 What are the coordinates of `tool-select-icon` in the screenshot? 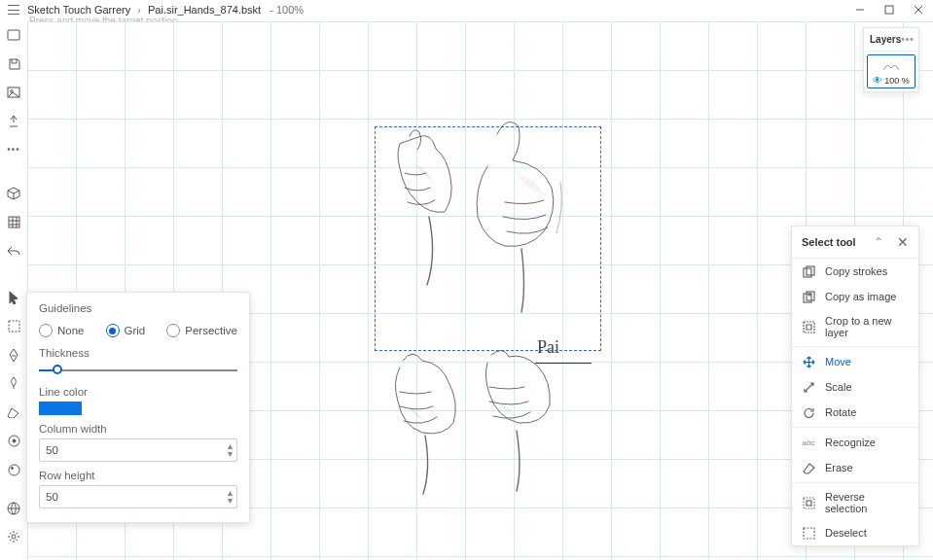 It's located at (14, 327).